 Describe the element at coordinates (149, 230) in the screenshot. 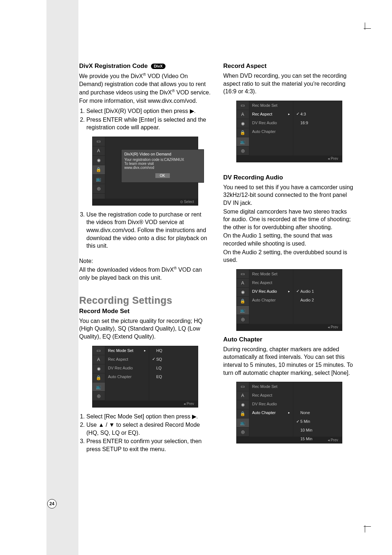

I see `divx-step-3: Use the registration code to purchase or…` at that location.